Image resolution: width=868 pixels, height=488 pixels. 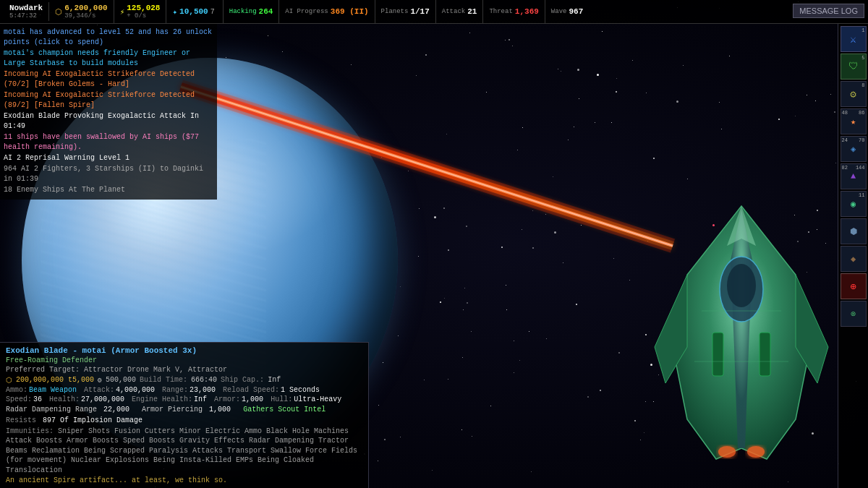 I want to click on armor-label: Armor:, so click(x=227, y=399).